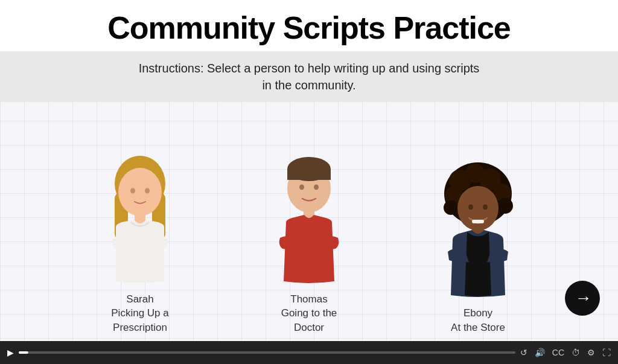 The width and height of the screenshot is (618, 364). Describe the element at coordinates (478, 232) in the screenshot. I see `ebony-figure-svg` at that location.